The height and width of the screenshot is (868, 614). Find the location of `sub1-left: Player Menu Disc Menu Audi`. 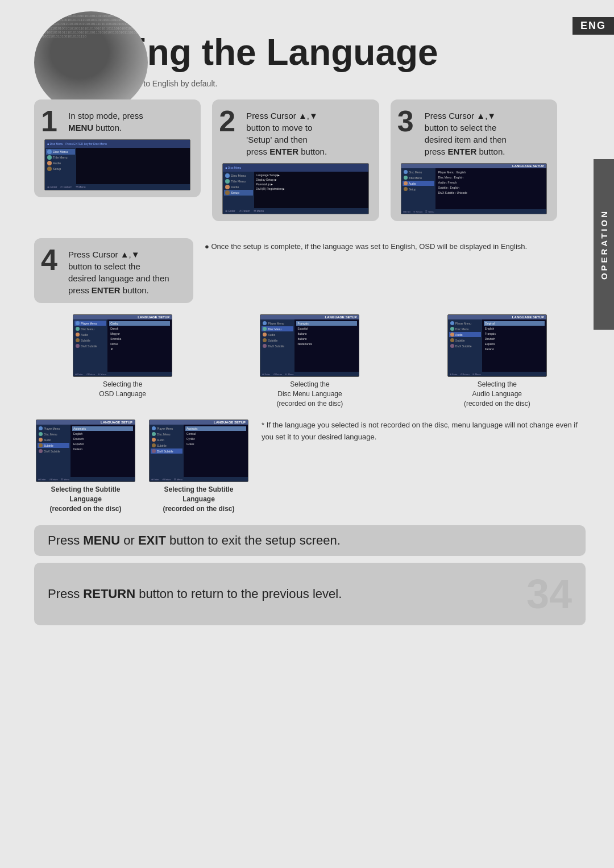

sub1-left: Player Menu Disc Menu Audi is located at coordinates (53, 451).